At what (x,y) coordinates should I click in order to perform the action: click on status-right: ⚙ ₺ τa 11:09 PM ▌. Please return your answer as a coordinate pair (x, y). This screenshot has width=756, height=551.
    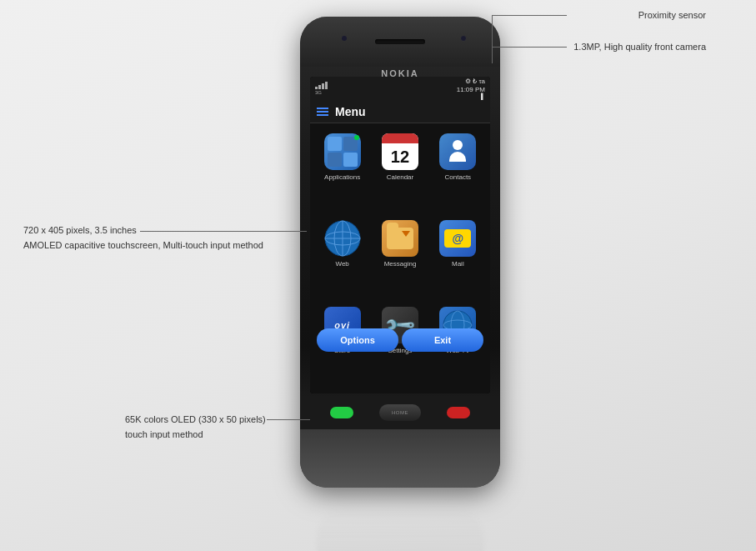
    Looking at the image, I should click on (471, 88).